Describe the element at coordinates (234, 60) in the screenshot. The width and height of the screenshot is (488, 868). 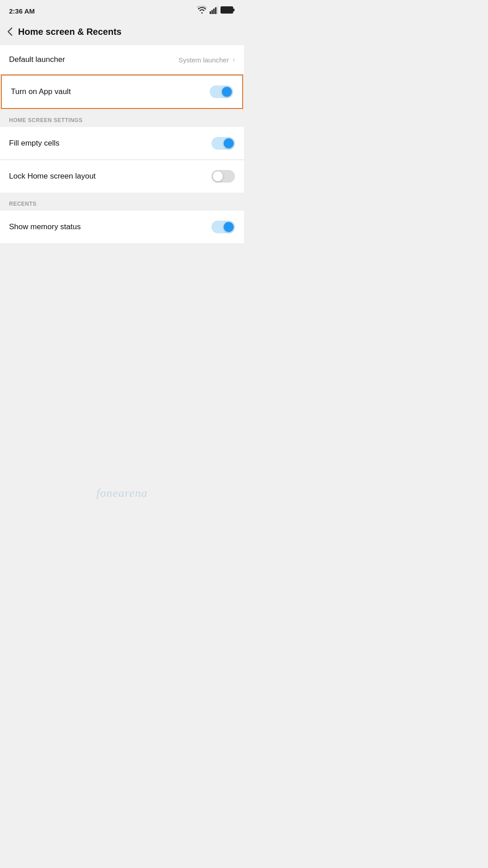
I see `chevron-right-icon: ›` at that location.